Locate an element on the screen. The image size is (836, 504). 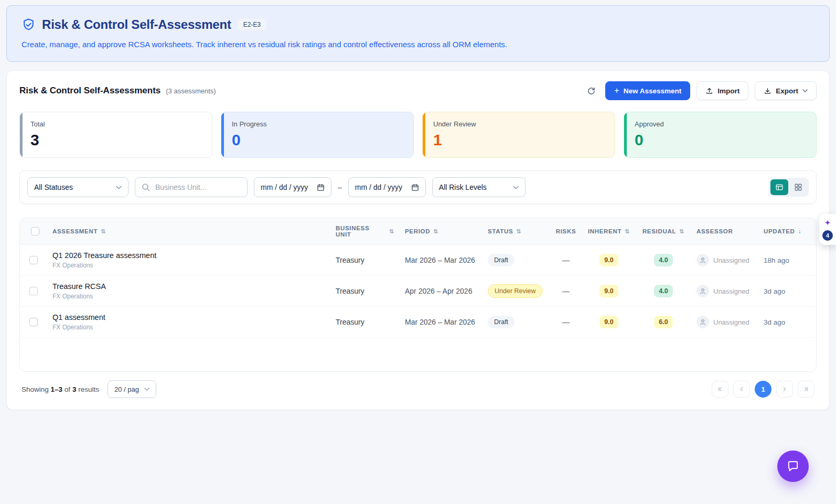
stat-card-in-progress: In Progress 0 is located at coordinates (317, 135).